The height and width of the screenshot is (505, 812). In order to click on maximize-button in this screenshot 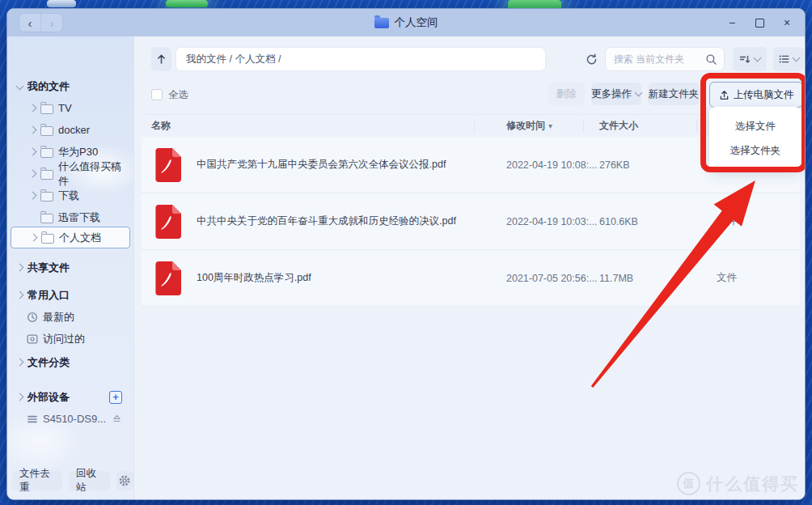, I will do `click(759, 23)`.